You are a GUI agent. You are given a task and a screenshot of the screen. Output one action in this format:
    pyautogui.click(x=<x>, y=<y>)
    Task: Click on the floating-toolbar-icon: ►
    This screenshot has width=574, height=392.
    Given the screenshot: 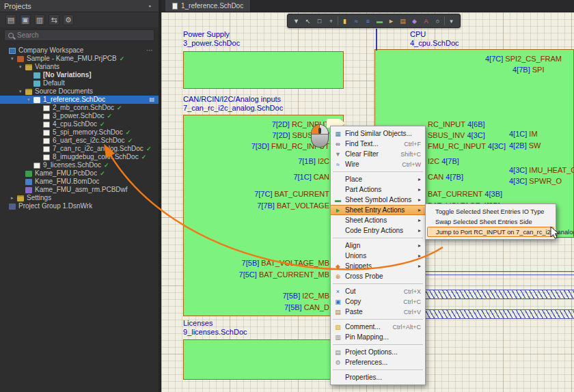 What is the action you would take?
    pyautogui.click(x=391, y=20)
    